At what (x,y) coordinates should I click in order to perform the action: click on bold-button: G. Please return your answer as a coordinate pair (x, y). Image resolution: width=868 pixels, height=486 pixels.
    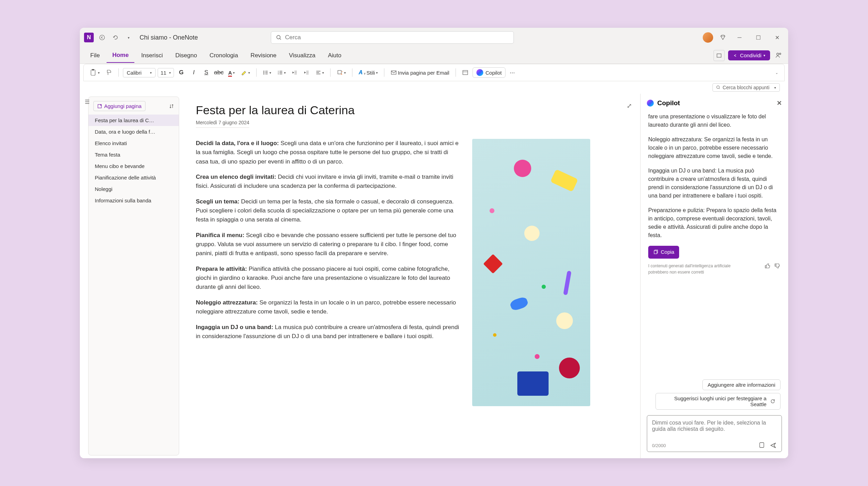
    Looking at the image, I should click on (181, 73).